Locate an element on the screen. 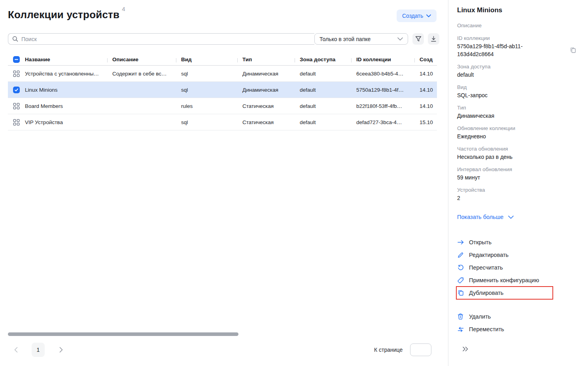 The height and width of the screenshot is (366, 588). cell-id: 6ceea380-b4b5-4… is located at coordinates (383, 74).